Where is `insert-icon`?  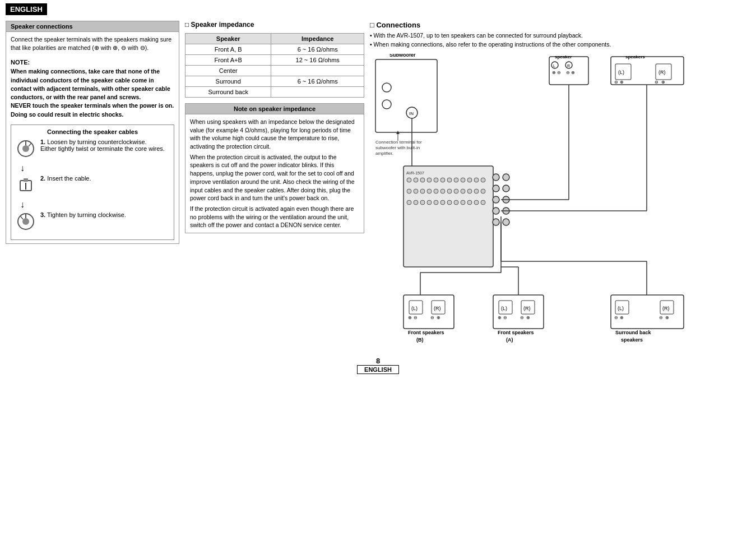 insert-icon is located at coordinates (26, 186).